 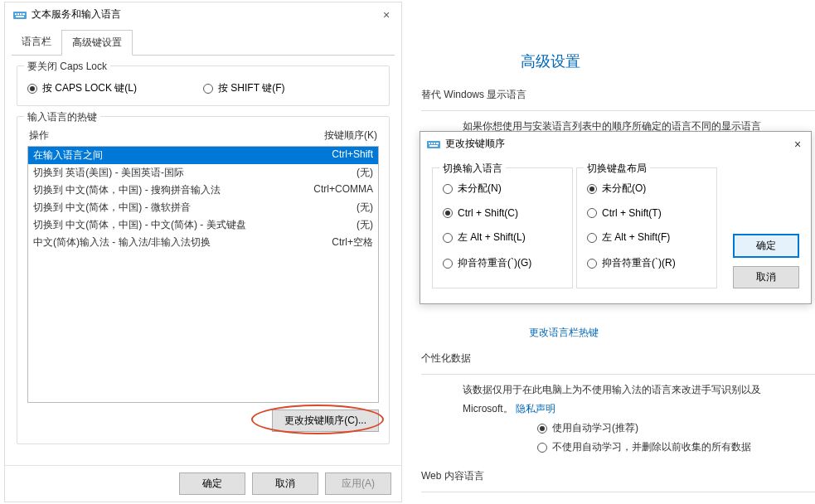 What do you see at coordinates (502, 213) in the screenshot?
I see `radio-ctrl-shift-c: Ctrl + Shift(C)` at bounding box center [502, 213].